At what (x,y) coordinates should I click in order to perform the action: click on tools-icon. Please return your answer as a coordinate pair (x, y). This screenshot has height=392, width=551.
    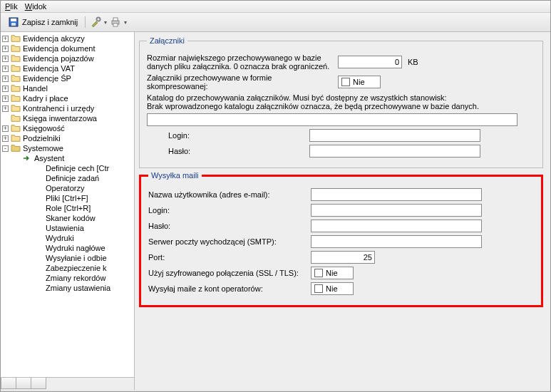
    Looking at the image, I should click on (96, 22).